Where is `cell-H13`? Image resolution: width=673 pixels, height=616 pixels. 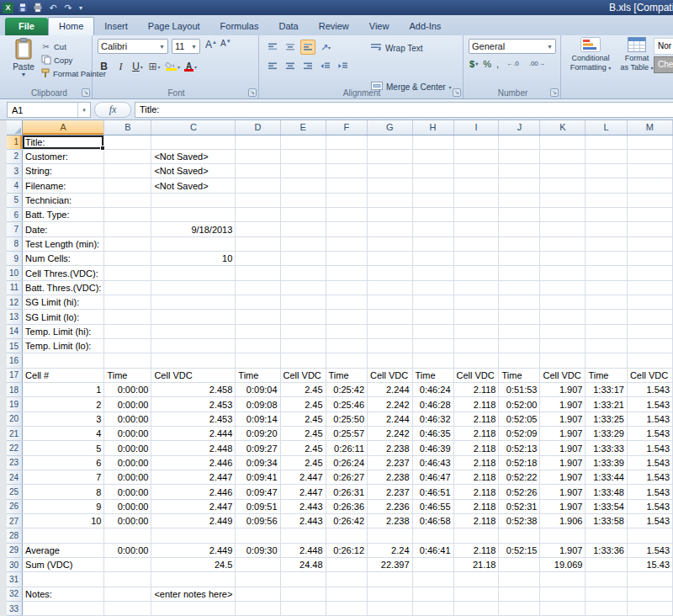
cell-H13 is located at coordinates (432, 316).